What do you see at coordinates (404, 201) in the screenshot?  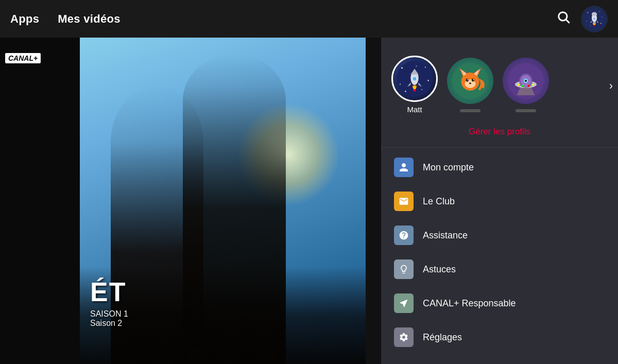 I see `le-club-icon` at bounding box center [404, 201].